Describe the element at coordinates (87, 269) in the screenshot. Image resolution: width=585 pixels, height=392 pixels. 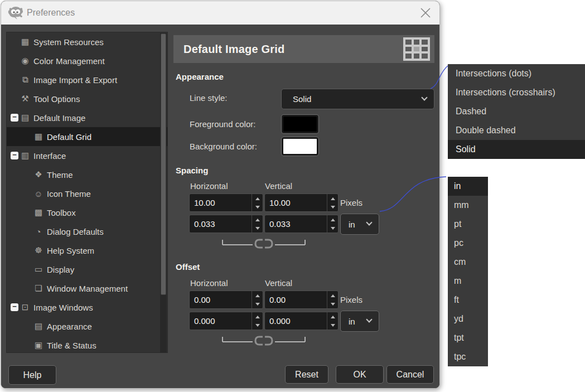
I see `sidebar-item-display: ▭ Display` at that location.